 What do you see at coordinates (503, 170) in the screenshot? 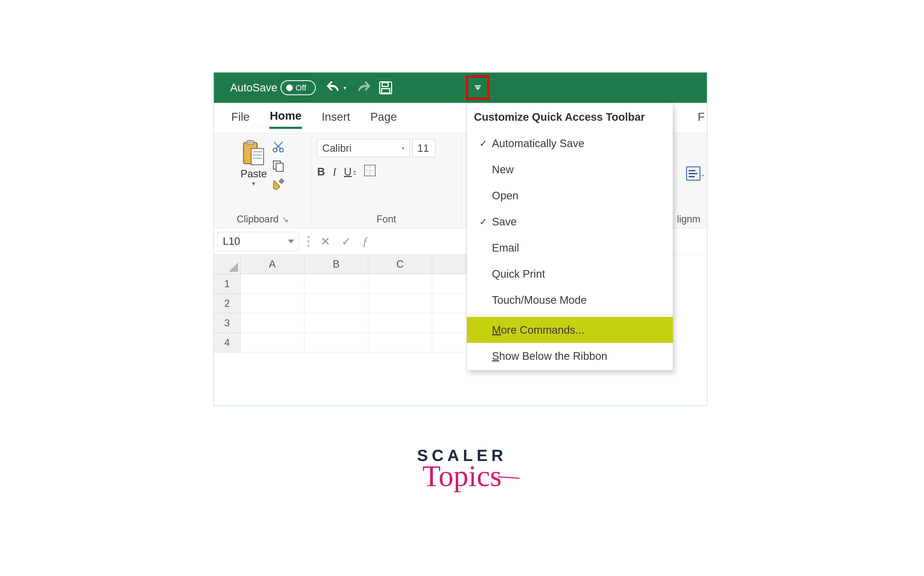
I see `menu-item-label: New` at bounding box center [503, 170].